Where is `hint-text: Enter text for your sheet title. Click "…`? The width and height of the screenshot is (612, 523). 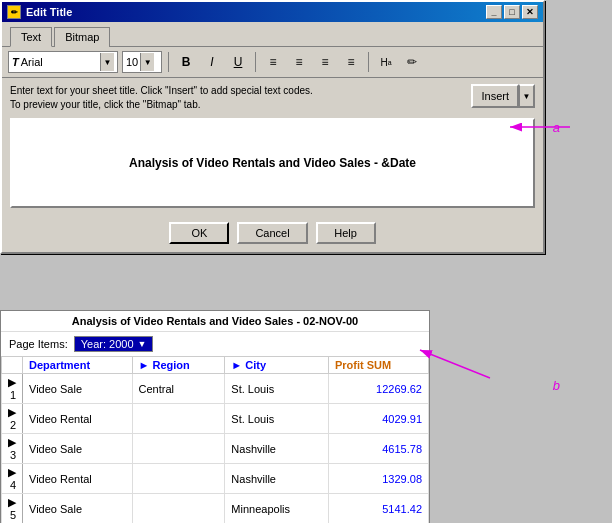 hint-text: Enter text for your sheet title. Click "… is located at coordinates (240, 98).